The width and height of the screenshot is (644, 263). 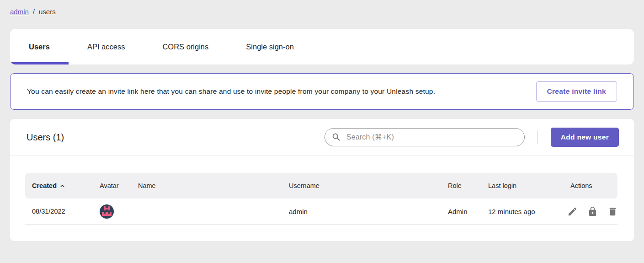 What do you see at coordinates (39, 47) in the screenshot?
I see `tab-users-label: Users` at bounding box center [39, 47].